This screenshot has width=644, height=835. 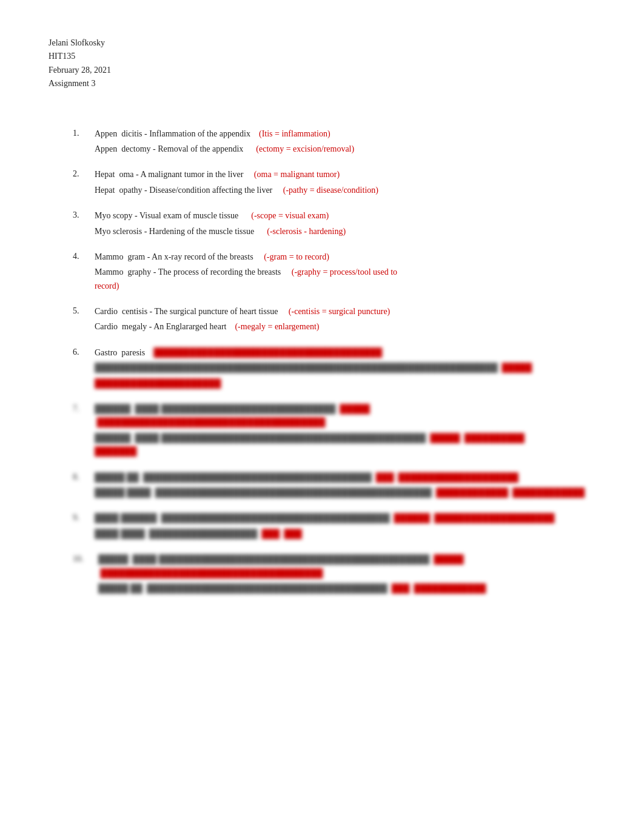 What do you see at coordinates (322, 64) in the screenshot?
I see `header-block: Jelani Slofkosky HIT135 February 28, 202…` at bounding box center [322, 64].